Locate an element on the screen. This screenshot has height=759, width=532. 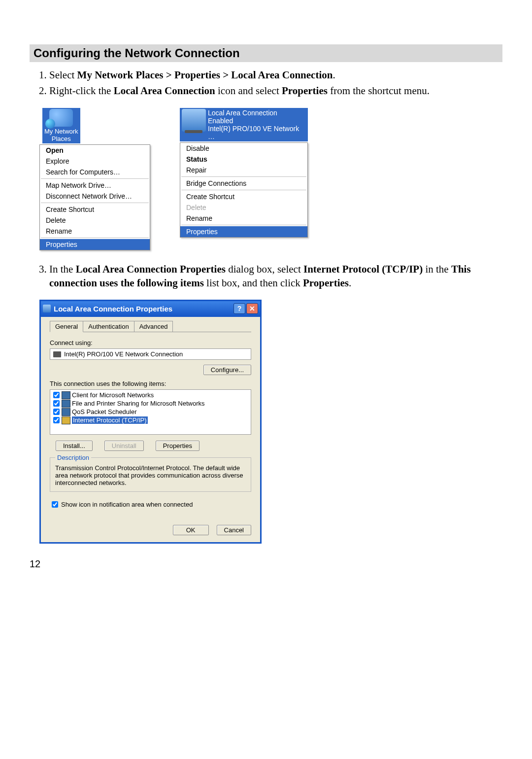
step-3: In the Local Area Connection Properties … is located at coordinates (276, 276).